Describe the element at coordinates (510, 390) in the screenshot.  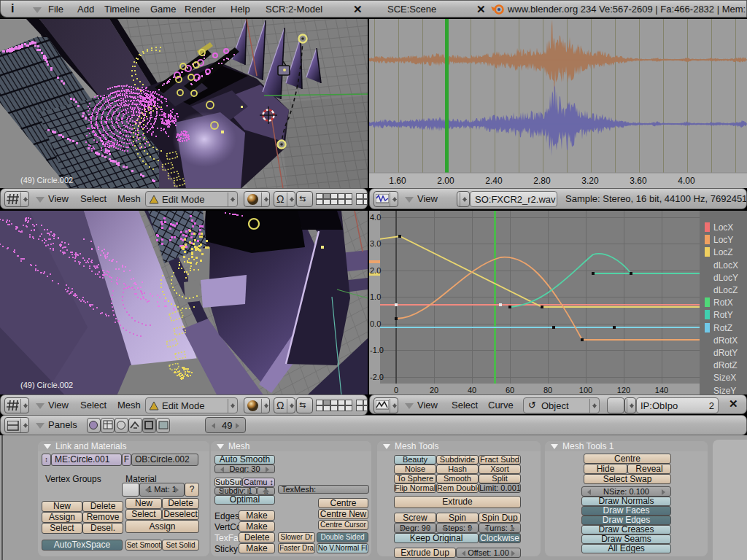
I see `svg-text: 60` at that location.